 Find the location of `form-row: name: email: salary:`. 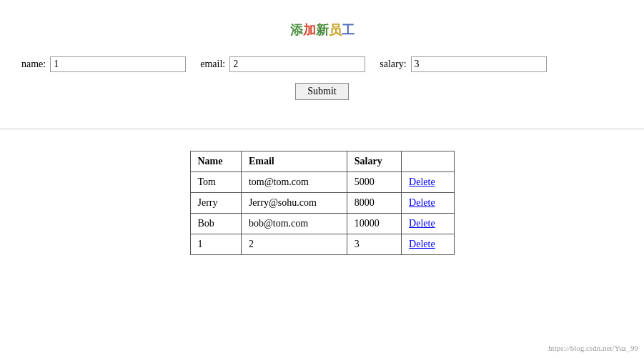

form-row: name: email: salary: is located at coordinates (322, 64).